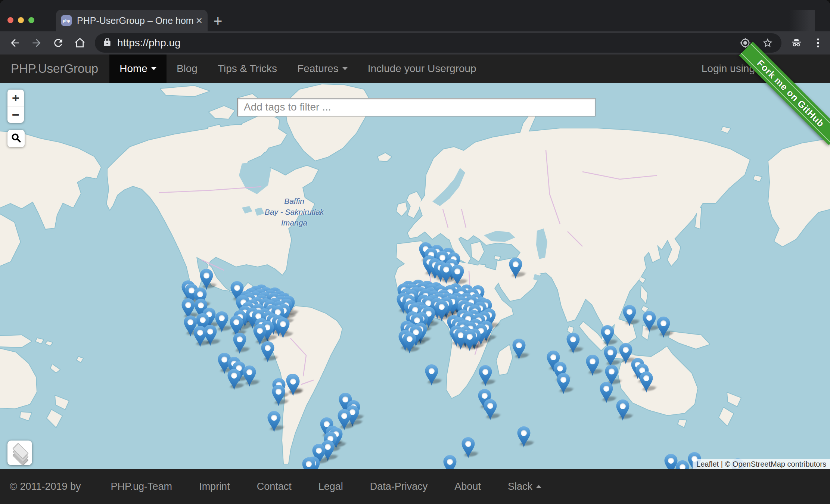 The height and width of the screenshot is (504, 830). I want to click on zoom-in-button: +, so click(16, 98).